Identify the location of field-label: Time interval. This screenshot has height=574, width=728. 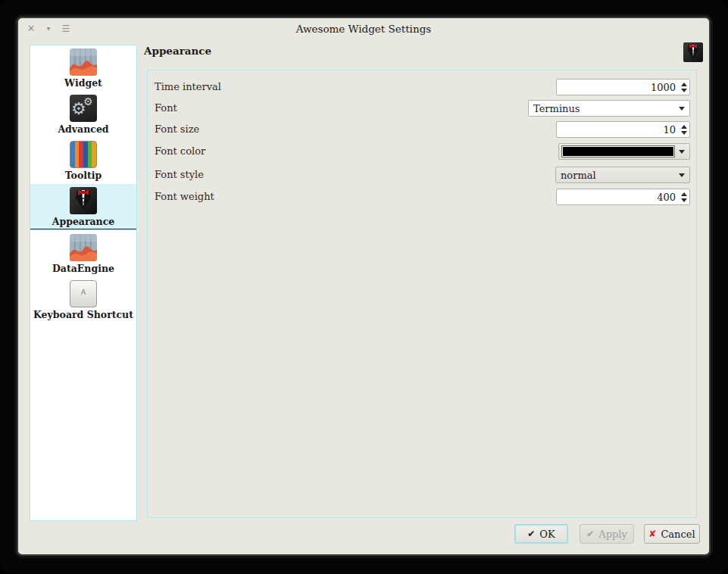
(188, 86).